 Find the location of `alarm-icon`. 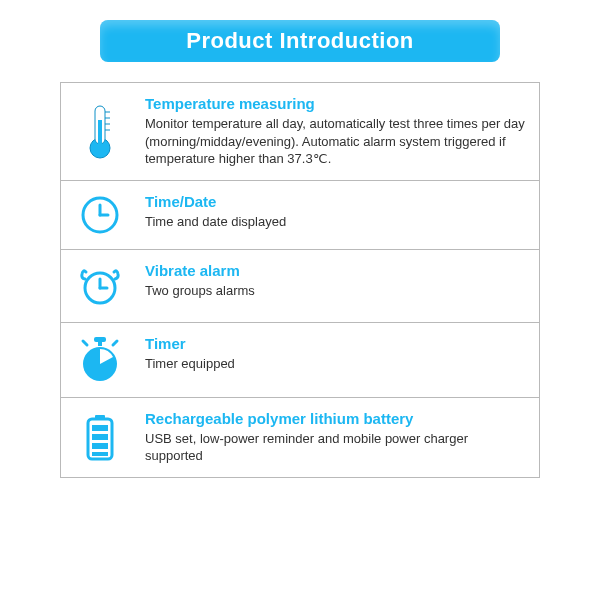

alarm-icon is located at coordinates (100, 286).